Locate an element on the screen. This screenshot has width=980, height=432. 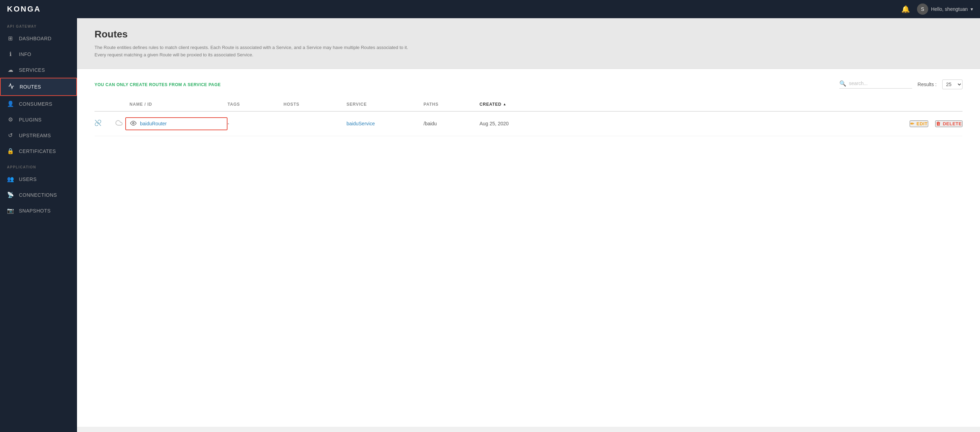
create-notice: YOU CAN ONLY CREATE ROUTES FROM A SERVIC… is located at coordinates (158, 84).